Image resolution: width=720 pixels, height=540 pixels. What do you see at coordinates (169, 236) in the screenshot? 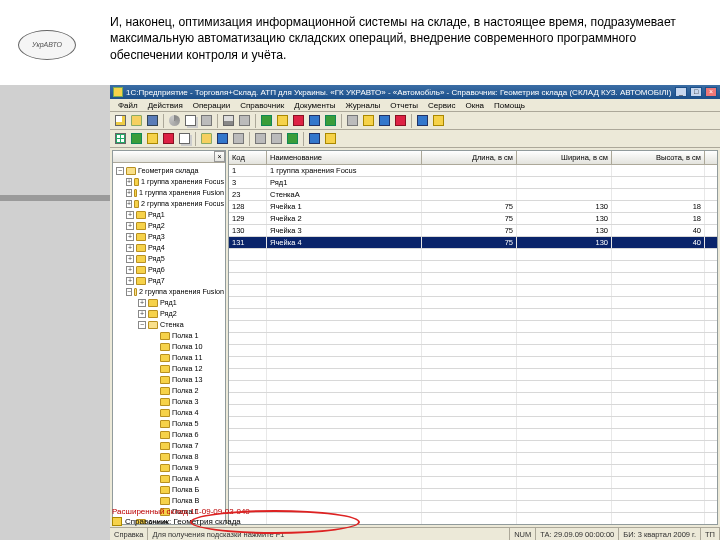
I see `tree-node: +Ряд3` at bounding box center [169, 236].